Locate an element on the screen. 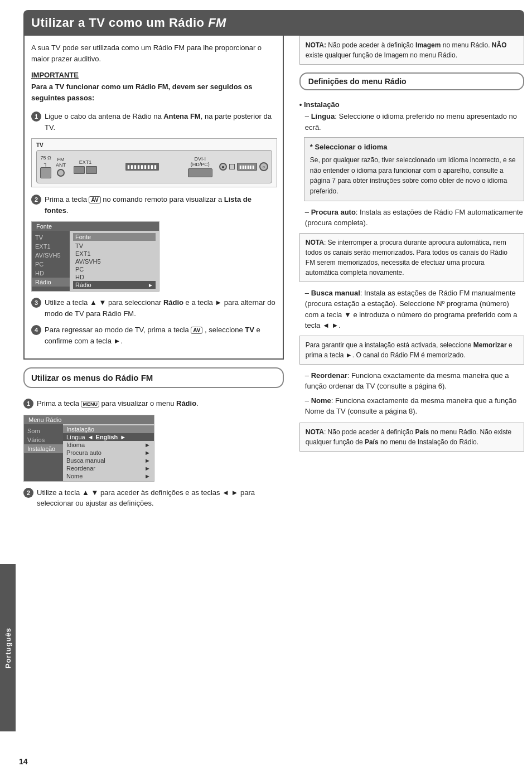  sel-idioma-text: Se, por qualquer razão, tiver selecciona… is located at coordinates (414, 176).